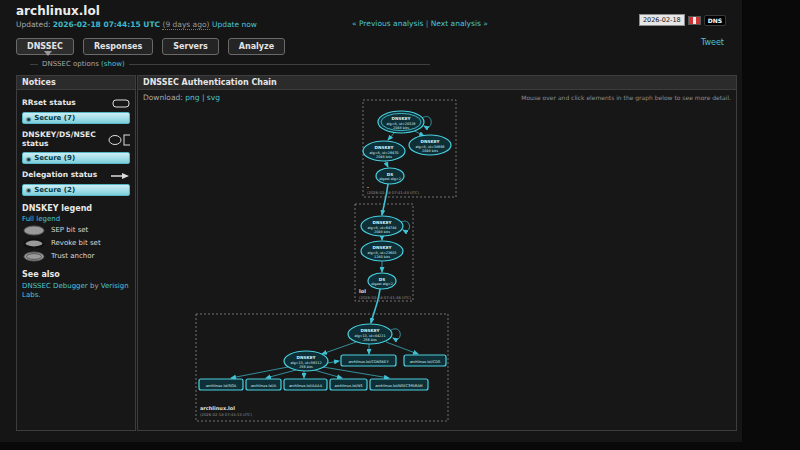 The width and height of the screenshot is (800, 450). What do you see at coordinates (371, 43) in the screenshot?
I see `tab-bar: DNSSEC Responses Servers Analyze Tweet` at bounding box center [371, 43].